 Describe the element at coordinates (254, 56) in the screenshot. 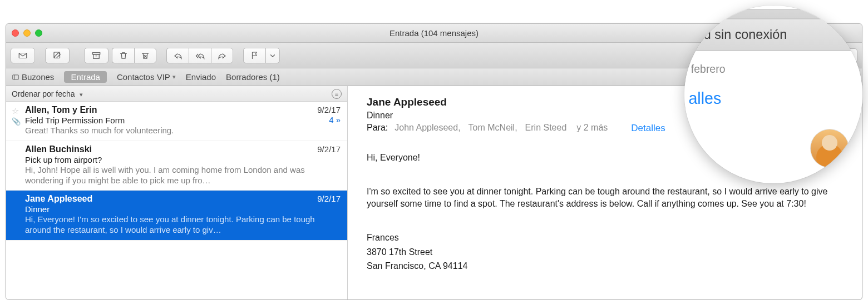

I see `flag-button` at that location.